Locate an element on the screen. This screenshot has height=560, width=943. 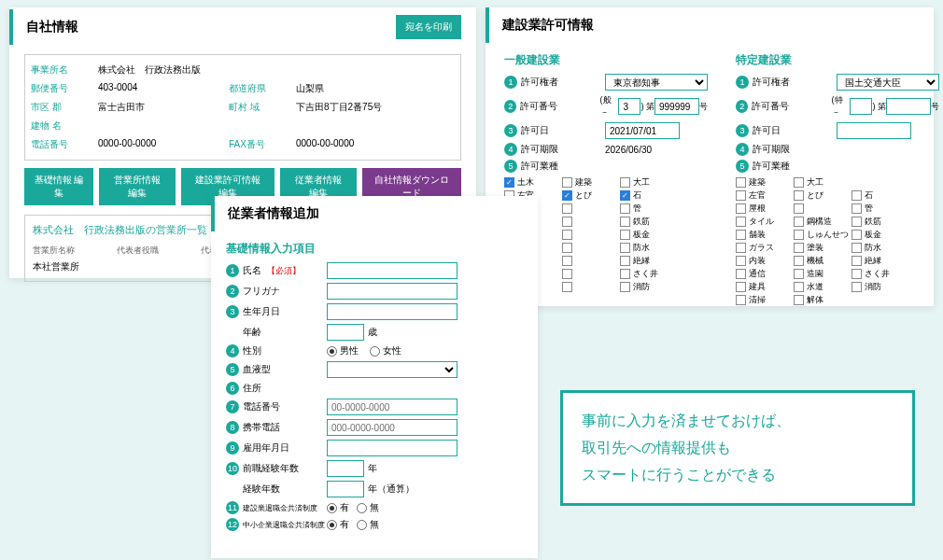
ret1-no-radio is located at coordinates (362, 508).